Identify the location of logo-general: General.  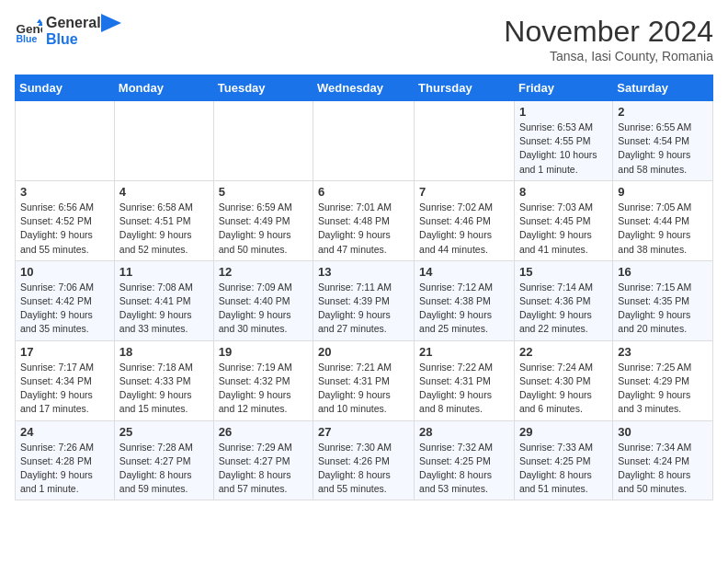
(74, 23).